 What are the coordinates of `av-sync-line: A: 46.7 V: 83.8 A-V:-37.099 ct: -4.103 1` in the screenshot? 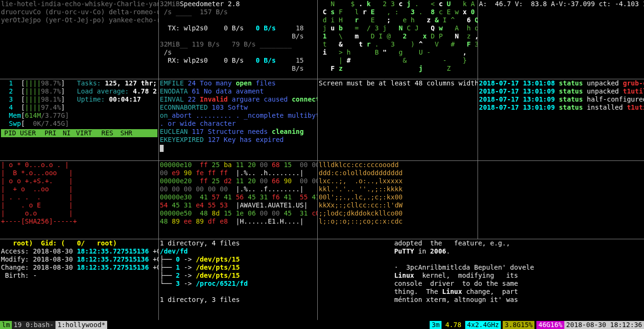 It's located at (561, 4).